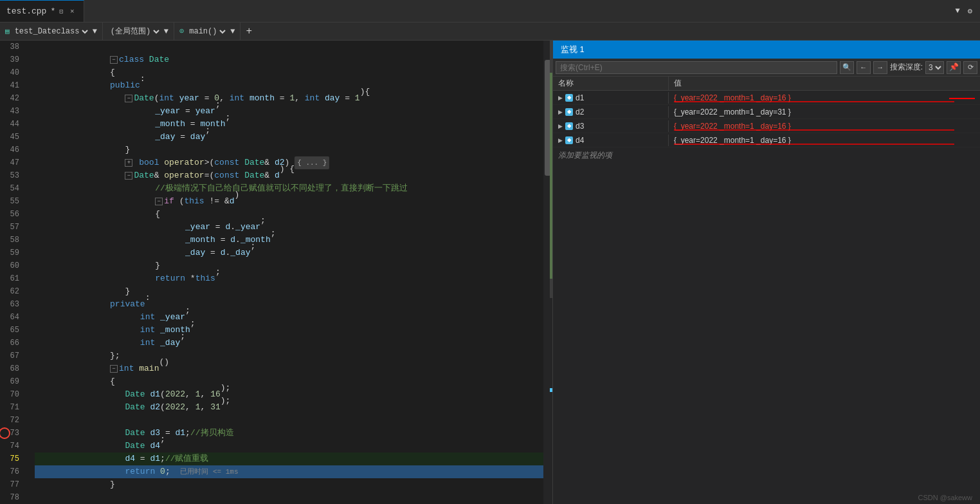  Describe the element at coordinates (12, 214) in the screenshot. I see `ln-56: 56` at that location.